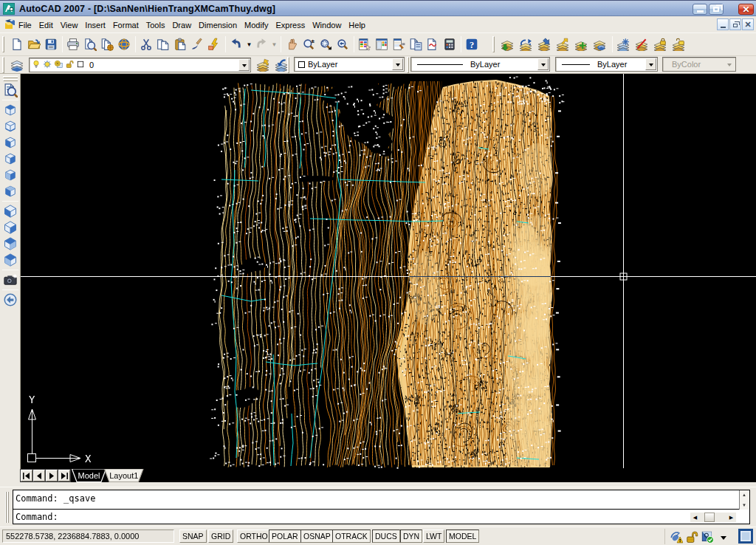 This screenshot has height=545, width=756. Describe the element at coordinates (651, 64) in the screenshot. I see `lineweight-combo-dropdown` at that location.